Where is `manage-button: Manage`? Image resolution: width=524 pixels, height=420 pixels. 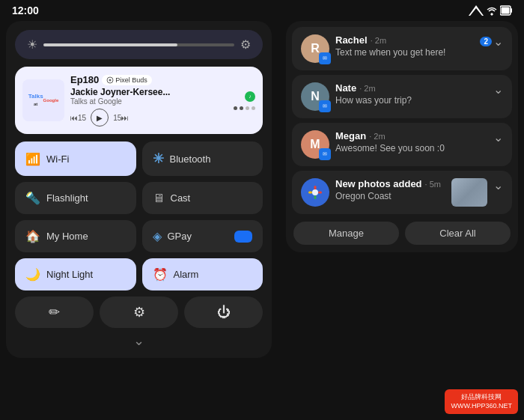
manage-button: Manage is located at coordinates (346, 234).